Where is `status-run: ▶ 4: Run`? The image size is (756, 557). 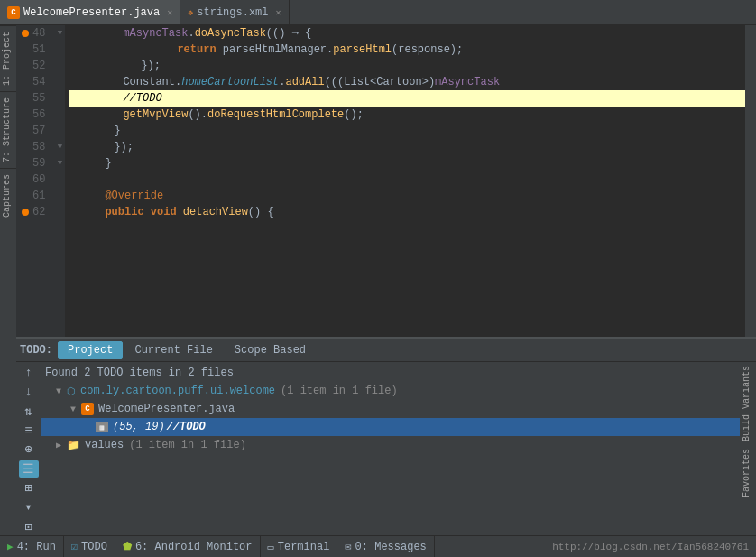
status-run: ▶ 4: Run is located at coordinates (32, 547).